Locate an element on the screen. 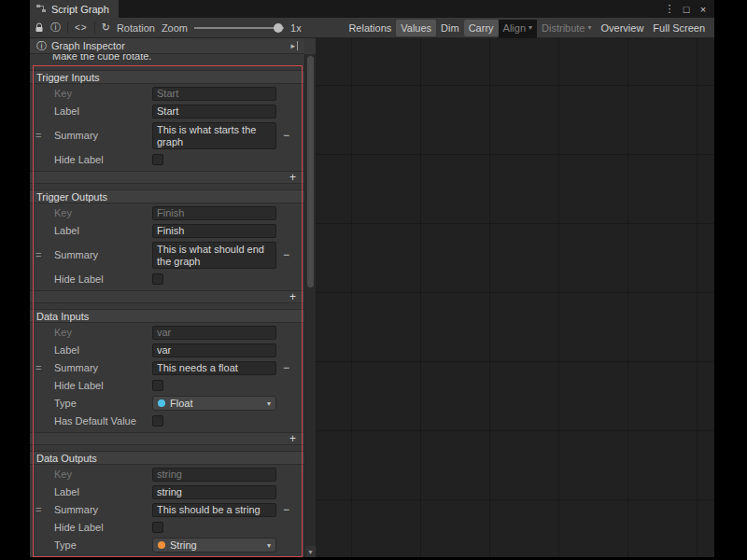  window-controls: ⋮ □ × is located at coordinates (688, 9).